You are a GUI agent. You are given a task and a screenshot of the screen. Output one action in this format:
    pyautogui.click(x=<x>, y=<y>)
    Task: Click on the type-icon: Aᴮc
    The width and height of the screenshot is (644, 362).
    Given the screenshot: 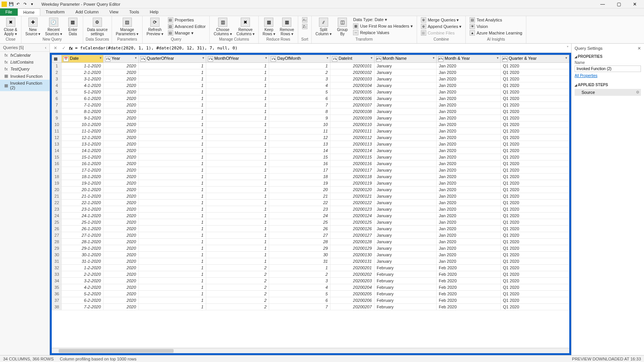 What is the action you would take?
    pyautogui.click(x=441, y=59)
    